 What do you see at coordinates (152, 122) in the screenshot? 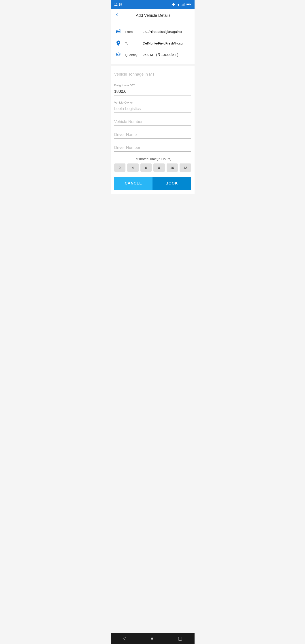
I see `vehicle-number-input` at bounding box center [152, 122].